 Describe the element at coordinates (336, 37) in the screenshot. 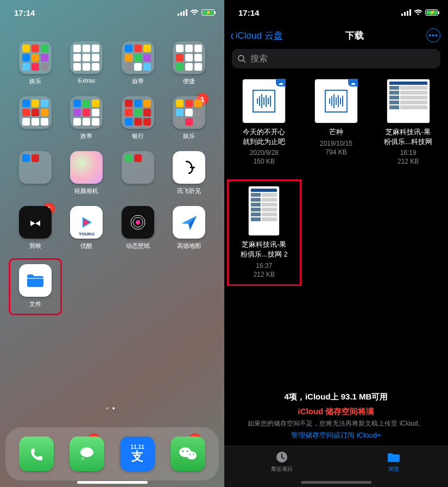

I see `nav-bar: ‹ iCloud 云盘 下载 •••` at that location.